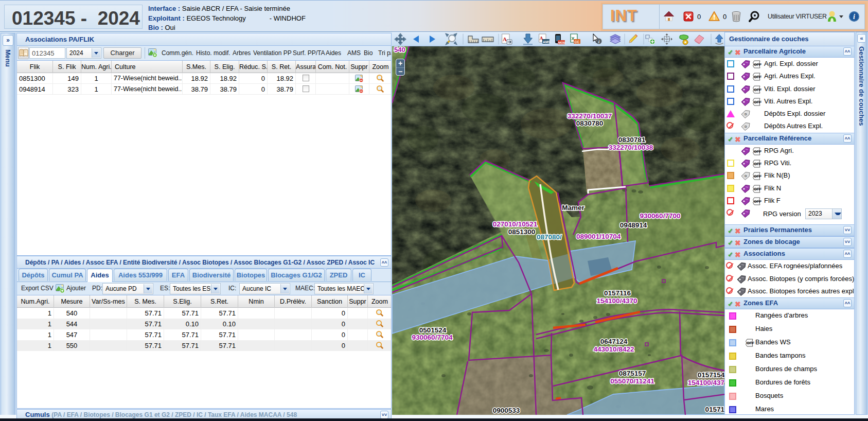 The width and height of the screenshot is (868, 421). What do you see at coordinates (632, 140) in the screenshot?
I see `svg-text: 0830781` at bounding box center [632, 140].